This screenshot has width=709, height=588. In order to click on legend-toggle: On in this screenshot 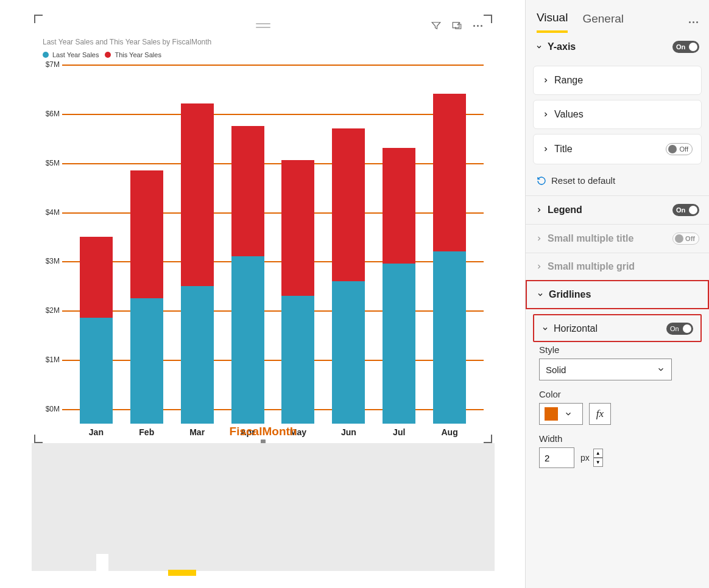, I will do `click(686, 210)`.